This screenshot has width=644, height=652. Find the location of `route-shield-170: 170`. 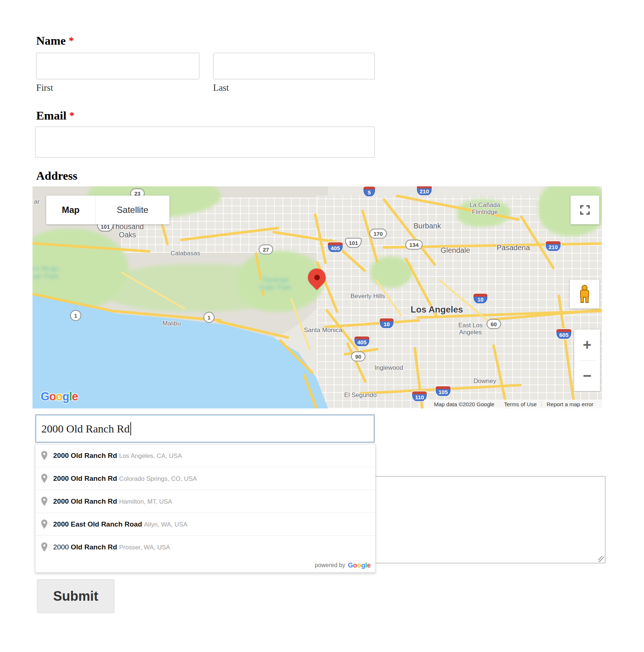

route-shield-170: 170 is located at coordinates (378, 234).